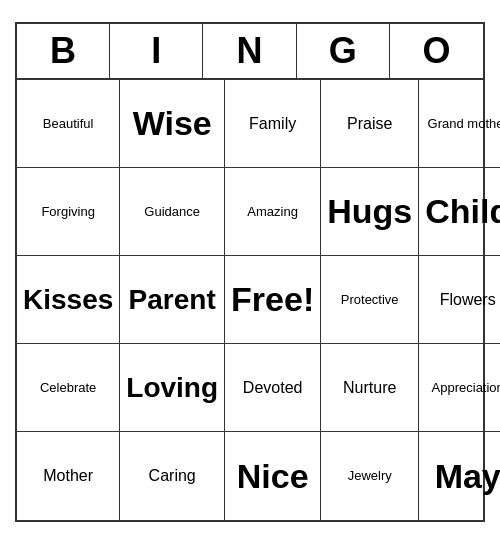 This screenshot has width=500, height=544. I want to click on cell-text: Grand mother, so click(464, 124).